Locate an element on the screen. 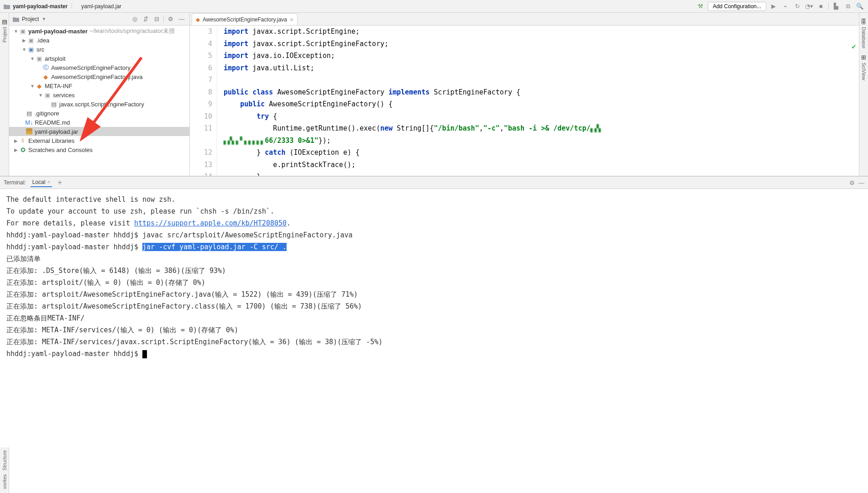  coverage-icon: ↻ is located at coordinates (797, 6).